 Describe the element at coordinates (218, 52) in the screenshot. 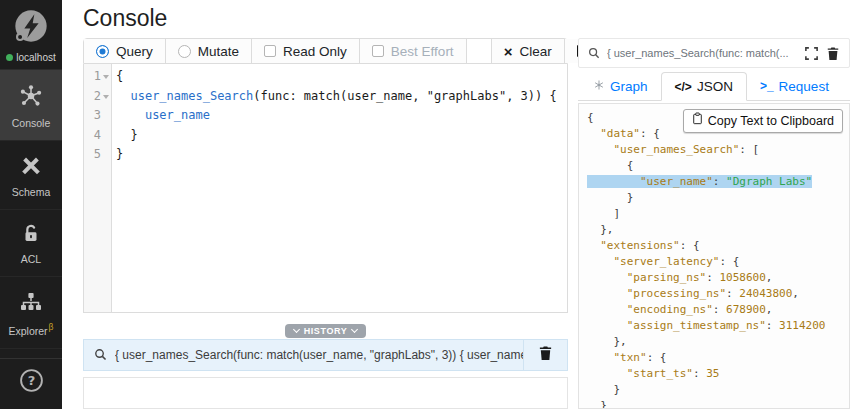

I see `mutate-mode-label: Mutate` at that location.